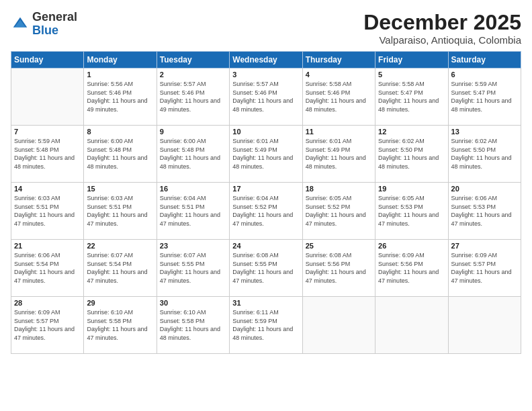  Describe the element at coordinates (266, 97) in the screenshot. I see `table-row: 3Sunrise: 5:57 AM Sunset: 5:46 PM Daylig…` at that location.